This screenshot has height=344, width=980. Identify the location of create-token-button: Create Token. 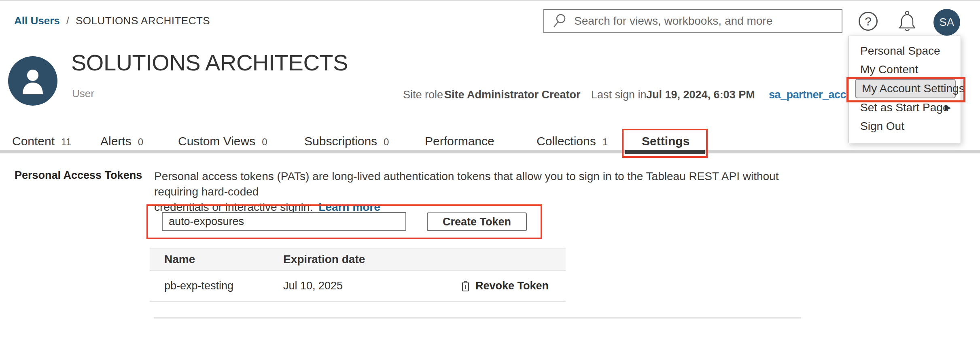
(477, 222).